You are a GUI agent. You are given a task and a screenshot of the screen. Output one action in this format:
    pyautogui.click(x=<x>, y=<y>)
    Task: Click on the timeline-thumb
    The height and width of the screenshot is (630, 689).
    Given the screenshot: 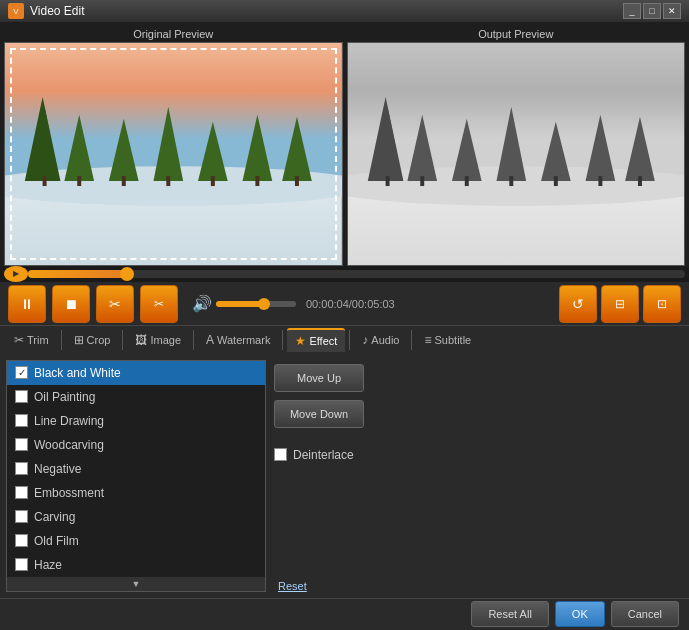 What is the action you would take?
    pyautogui.click(x=127, y=274)
    